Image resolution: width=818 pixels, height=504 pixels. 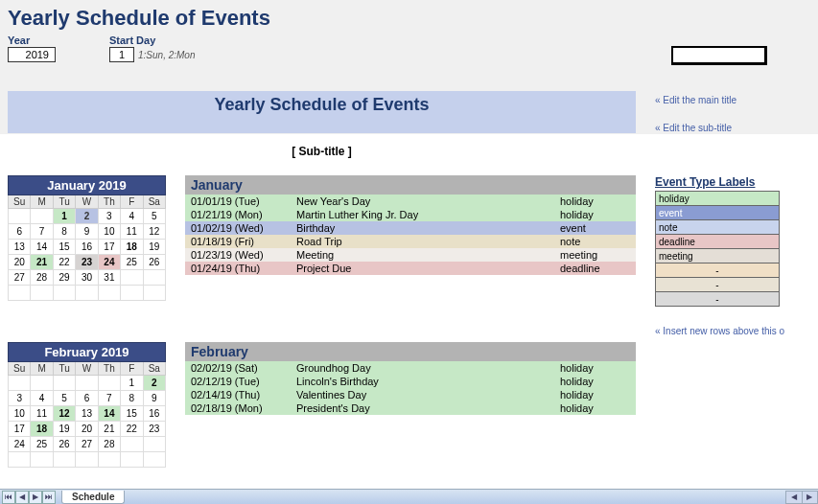 What do you see at coordinates (410, 201) in the screenshot?
I see `event-row: 01/01/19 (Tue)New Year's Dayholiday` at bounding box center [410, 201].